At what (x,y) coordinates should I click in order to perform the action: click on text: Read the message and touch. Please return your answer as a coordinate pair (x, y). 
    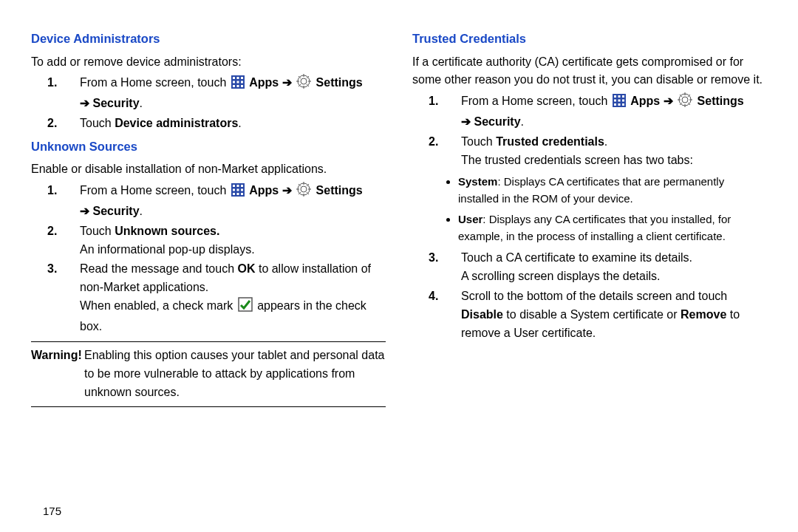
    Looking at the image, I should click on (158, 269).